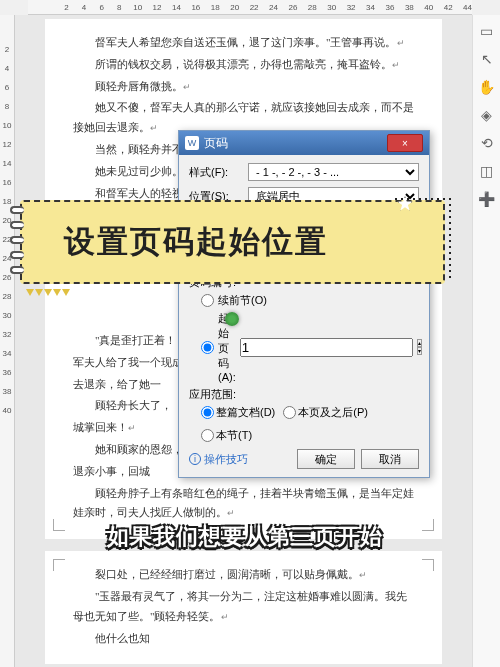 This screenshot has width=500, height=667. Describe the element at coordinates (242, 300) in the screenshot. I see `continue-label: 续前节(O)` at that location.